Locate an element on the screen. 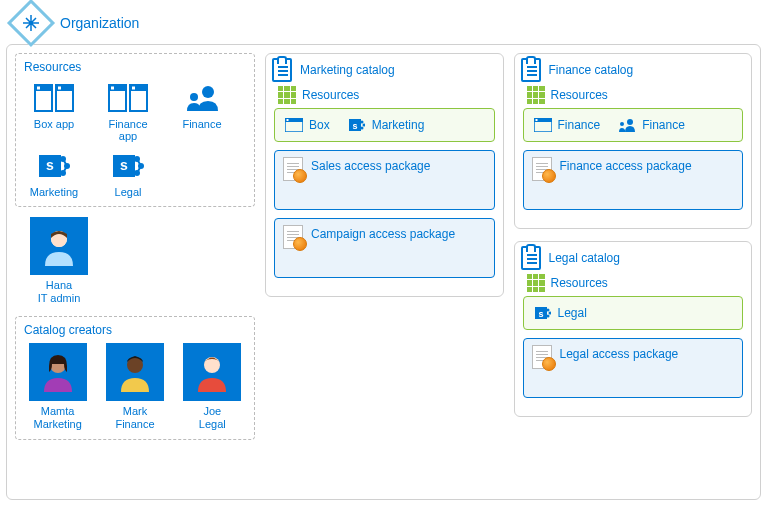  resource-label: Finance app is located at coordinates (128, 130).